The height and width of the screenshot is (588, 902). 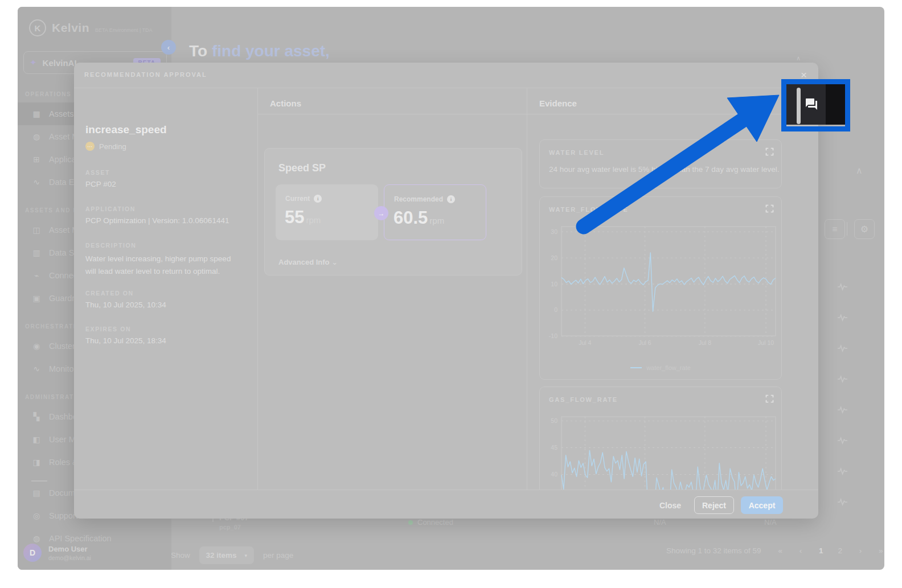 What do you see at coordinates (861, 551) in the screenshot?
I see `next-page-button: ›` at bounding box center [861, 551].